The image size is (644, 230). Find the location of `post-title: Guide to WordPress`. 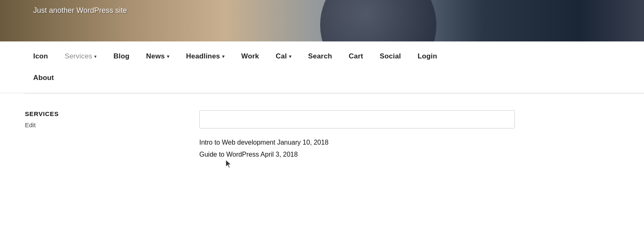

post-title: Guide to WordPress is located at coordinates (230, 154).